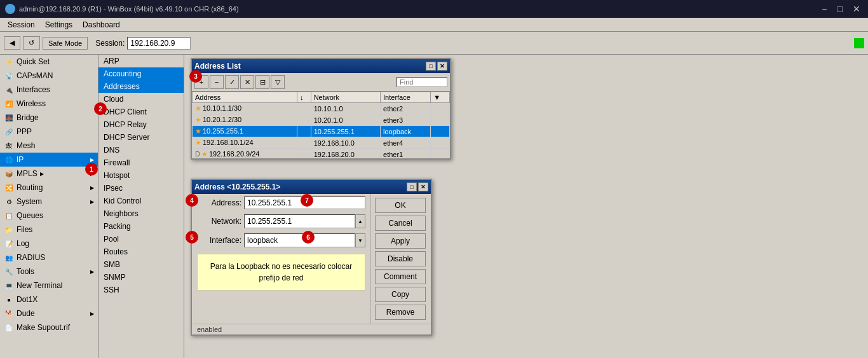 The width and height of the screenshot is (868, 358). I want to click on dude-icon: 🐕, so click(9, 313).